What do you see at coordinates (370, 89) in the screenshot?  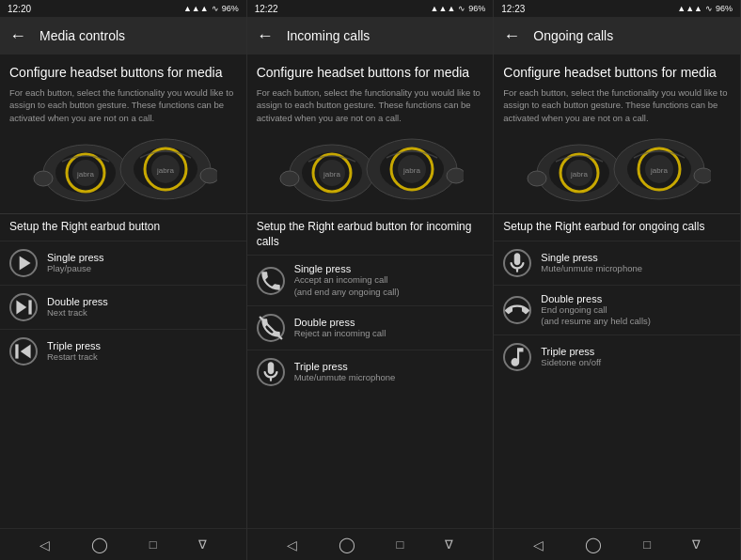 I see `content-area: Configure headset buttons for media For …` at bounding box center [370, 89].